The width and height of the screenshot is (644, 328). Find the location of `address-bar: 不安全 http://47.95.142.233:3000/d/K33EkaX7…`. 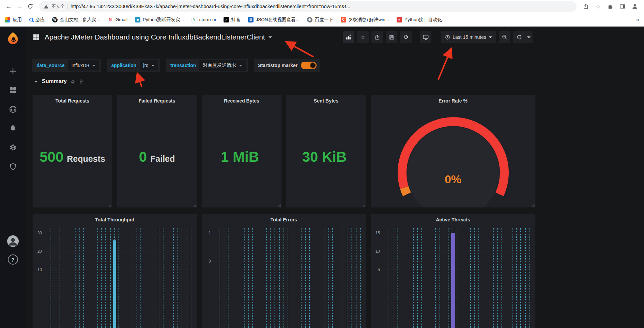

address-bar: 不安全 http://47.95.142.233:3000/d/K33EkaX7… is located at coordinates (308, 6).